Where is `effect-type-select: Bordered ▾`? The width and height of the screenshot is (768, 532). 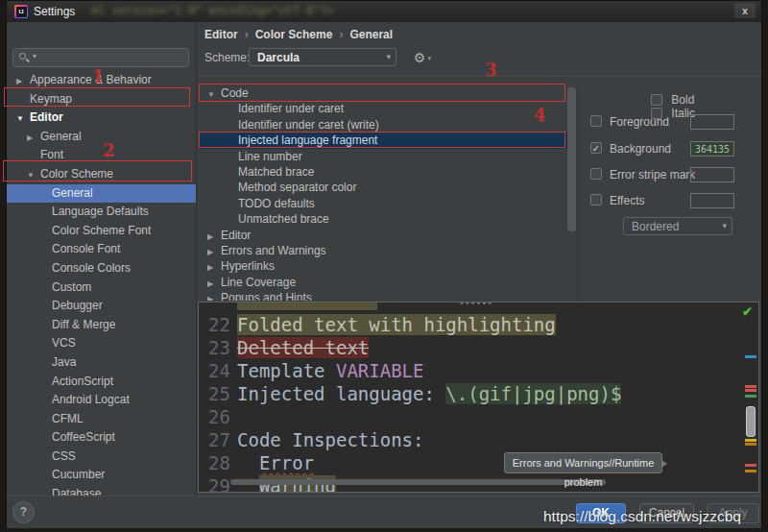 effect-type-select: Bordered ▾ is located at coordinates (678, 227).